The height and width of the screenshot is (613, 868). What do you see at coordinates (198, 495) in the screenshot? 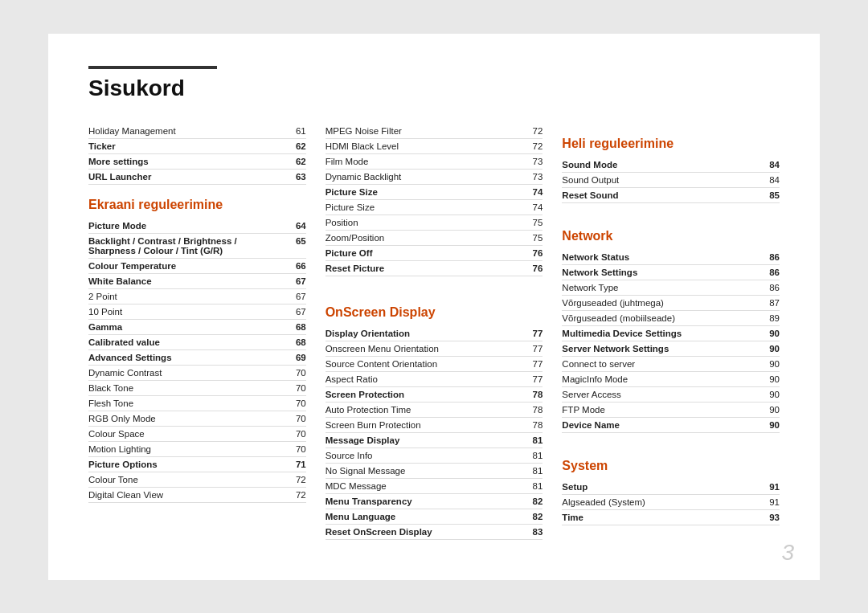
I see `toc-entry: Digital Clean View72` at bounding box center [198, 495].